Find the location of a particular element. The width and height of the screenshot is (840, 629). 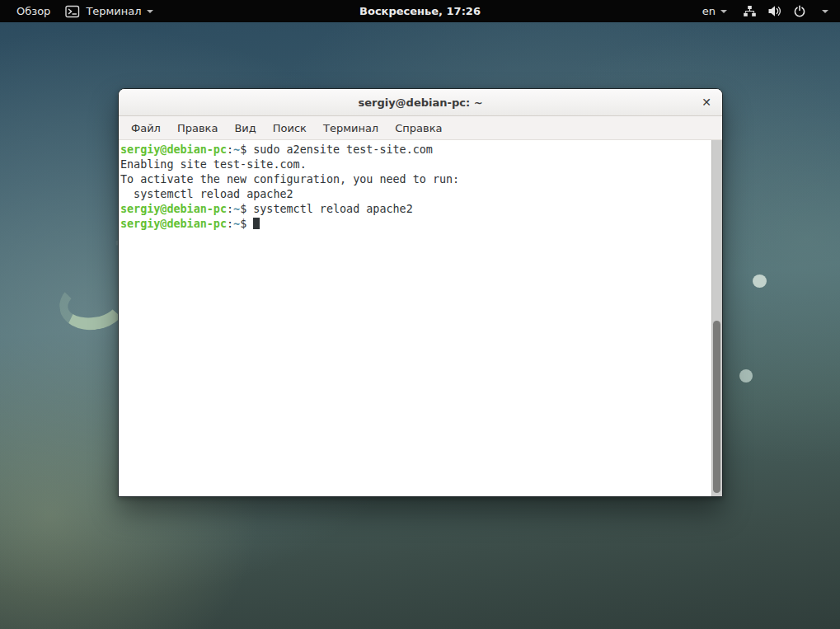

terminal-lines: sergiy@debian-pc:~$ sudo a2ensite test-s… is located at coordinates (414, 187).